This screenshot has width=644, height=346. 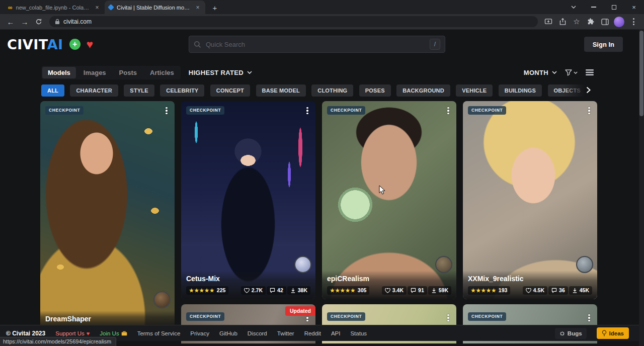 What do you see at coordinates (530, 200) in the screenshot?
I see `model-card: CHECKPOINT XXMix_9realistic ★★★★★ 193` at bounding box center [530, 200].